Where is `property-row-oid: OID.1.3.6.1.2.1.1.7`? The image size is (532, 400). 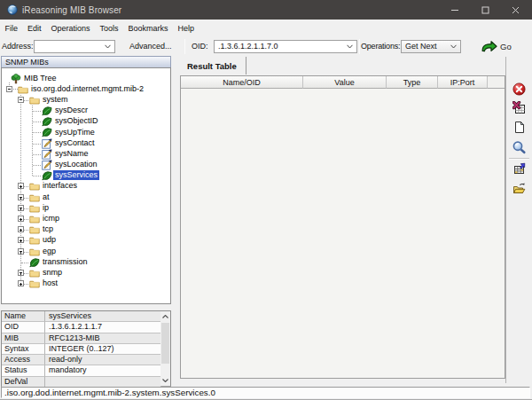 property-row-oid: OID.1.3.6.1.2.1.1.7 is located at coordinates (86, 327).